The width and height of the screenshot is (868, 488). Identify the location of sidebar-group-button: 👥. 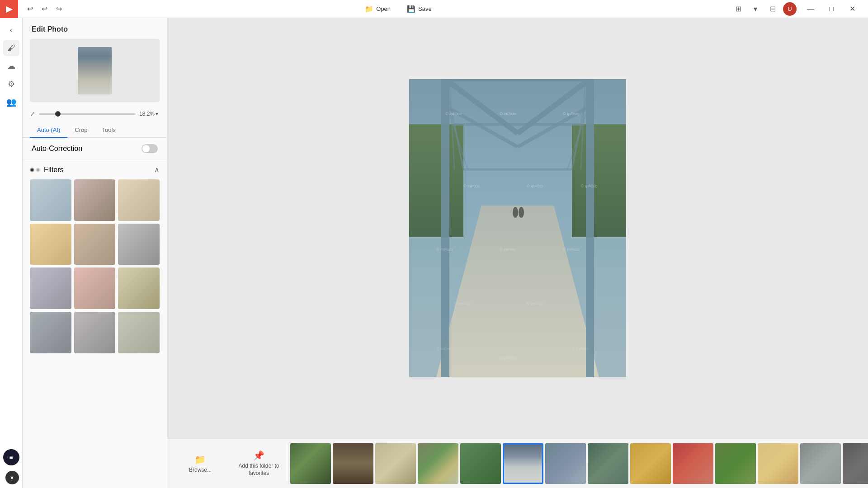
(11, 102).